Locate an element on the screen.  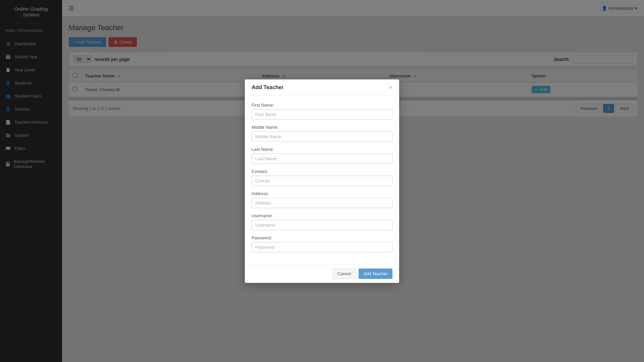
modal-title: Add Teacher is located at coordinates (268, 87).